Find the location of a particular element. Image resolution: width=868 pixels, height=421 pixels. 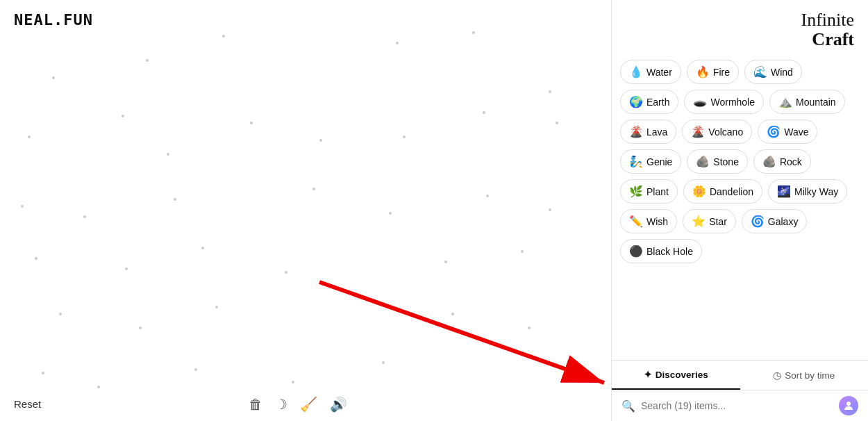

delete-icon: 🗑 is located at coordinates (256, 404).